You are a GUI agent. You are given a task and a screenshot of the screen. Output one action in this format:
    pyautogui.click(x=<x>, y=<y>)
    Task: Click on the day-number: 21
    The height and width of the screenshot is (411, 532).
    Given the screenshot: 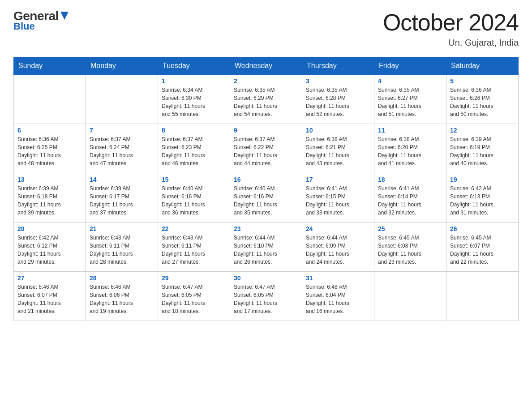 What is the action you would take?
    pyautogui.click(x=122, y=229)
    